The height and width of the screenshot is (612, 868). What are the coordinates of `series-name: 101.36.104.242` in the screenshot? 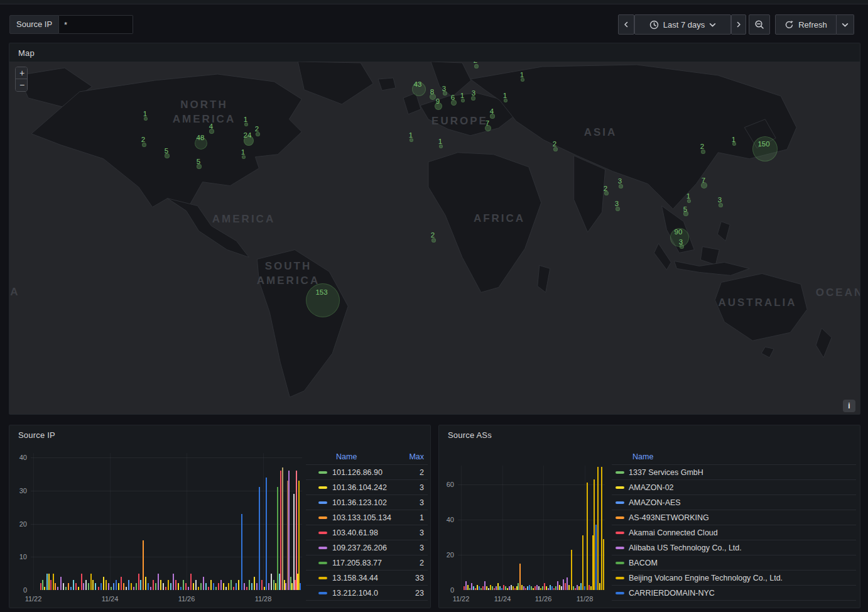 It's located at (359, 488).